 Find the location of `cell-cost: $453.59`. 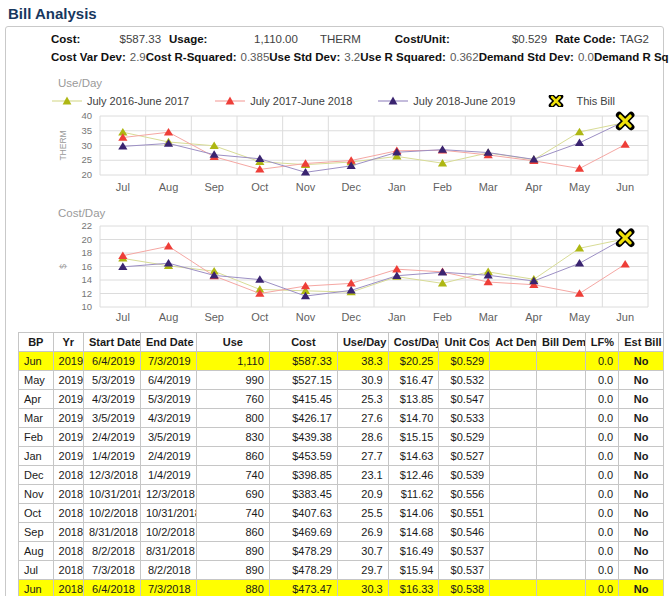

cell-cost: $453.59 is located at coordinates (303, 456).